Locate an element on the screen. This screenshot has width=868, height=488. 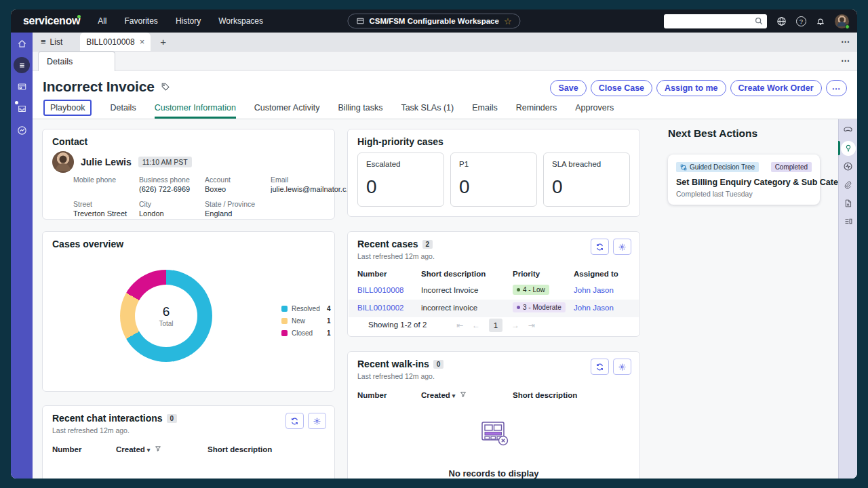
nav-item-history: History is located at coordinates (189, 21).